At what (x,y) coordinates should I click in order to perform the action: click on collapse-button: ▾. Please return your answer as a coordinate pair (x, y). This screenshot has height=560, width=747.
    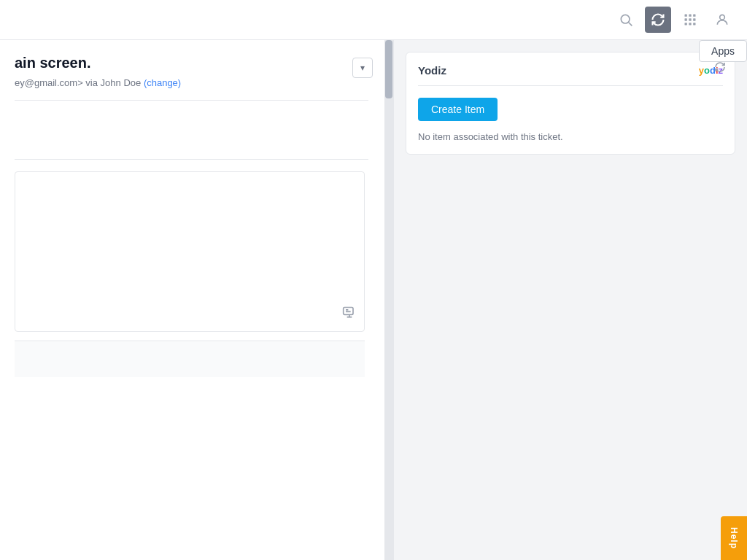
    Looking at the image, I should click on (363, 68).